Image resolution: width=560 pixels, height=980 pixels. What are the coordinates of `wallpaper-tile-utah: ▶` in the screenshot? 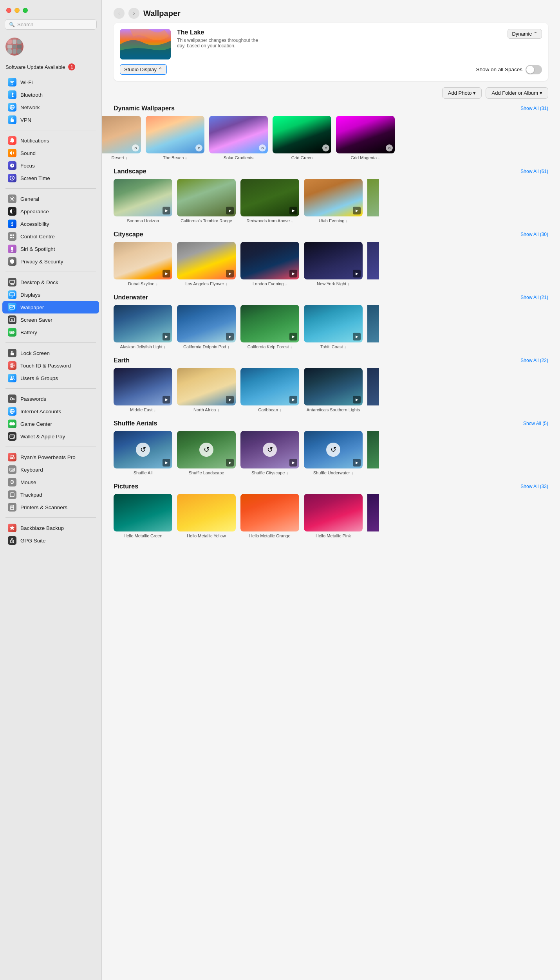 It's located at (333, 198).